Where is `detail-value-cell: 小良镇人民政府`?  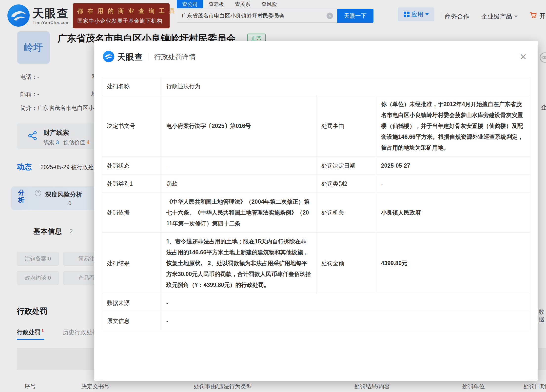 detail-value-cell: 小良镇人民政府 is located at coordinates (453, 213).